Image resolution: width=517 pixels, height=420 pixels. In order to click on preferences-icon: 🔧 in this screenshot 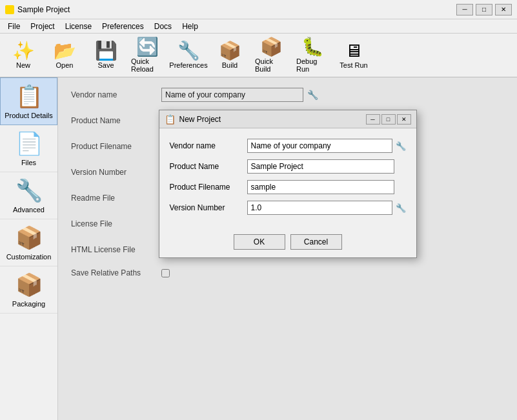, I will do `click(188, 51)`.